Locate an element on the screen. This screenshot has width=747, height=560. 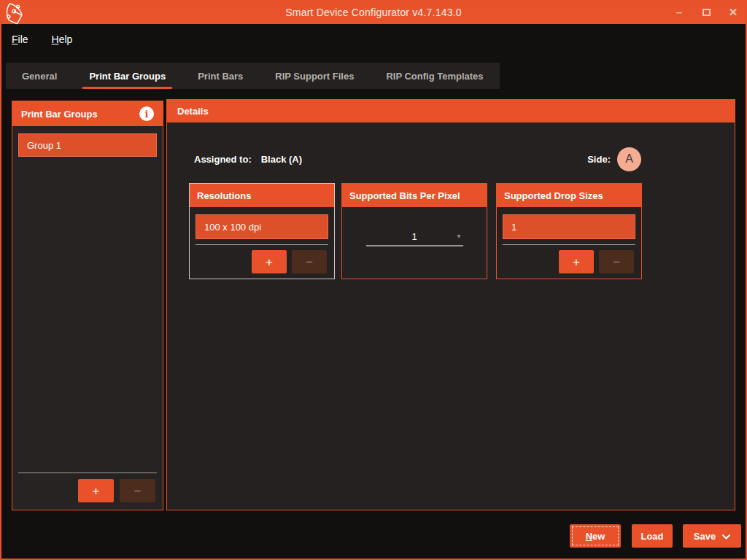
remove-group-button: − is located at coordinates (137, 491).